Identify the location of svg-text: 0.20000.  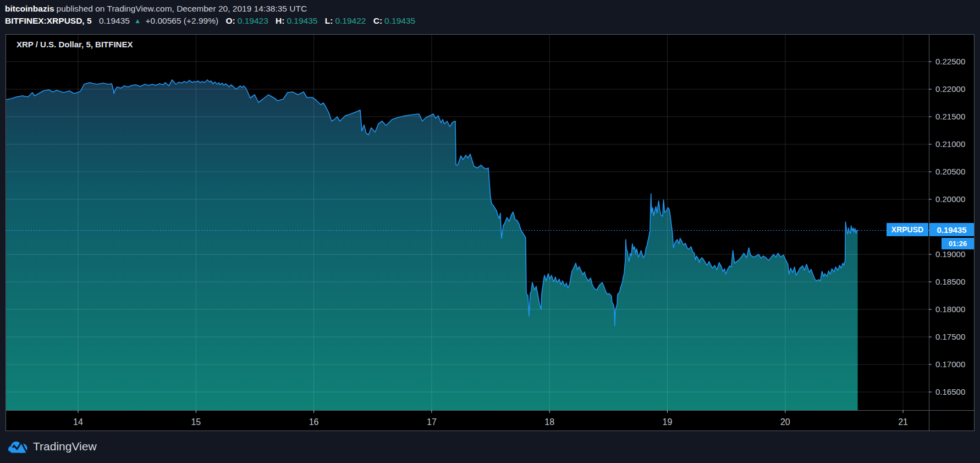
(950, 199).